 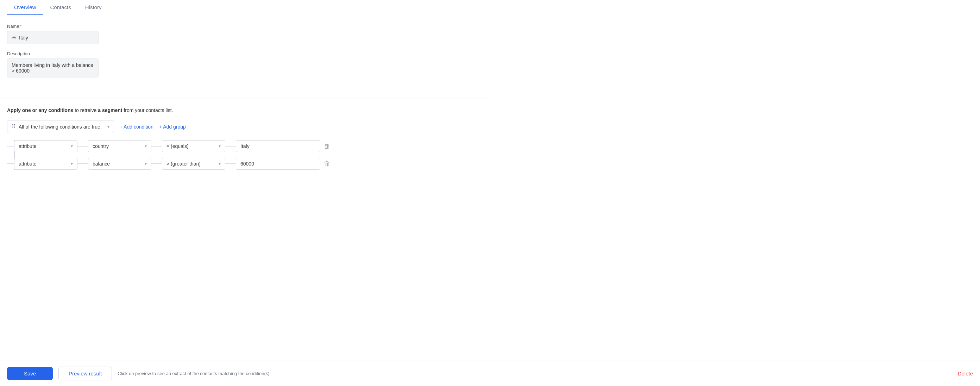 I want to click on condition-operator-select-2: > (greater than) ▾, so click(x=194, y=164).